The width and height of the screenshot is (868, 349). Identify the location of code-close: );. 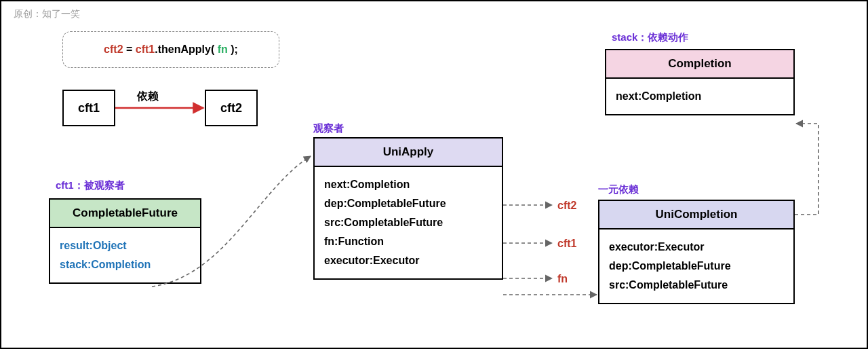
(233, 49).